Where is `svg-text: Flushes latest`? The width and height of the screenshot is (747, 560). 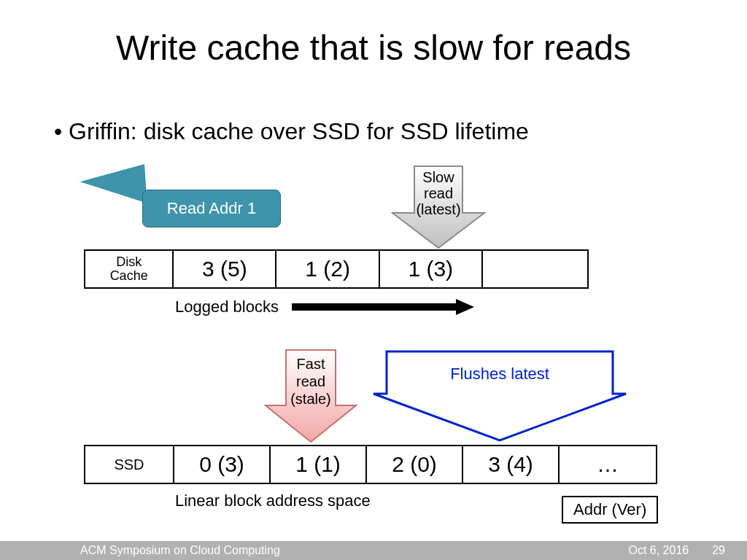 svg-text: Flushes latest is located at coordinates (500, 373).